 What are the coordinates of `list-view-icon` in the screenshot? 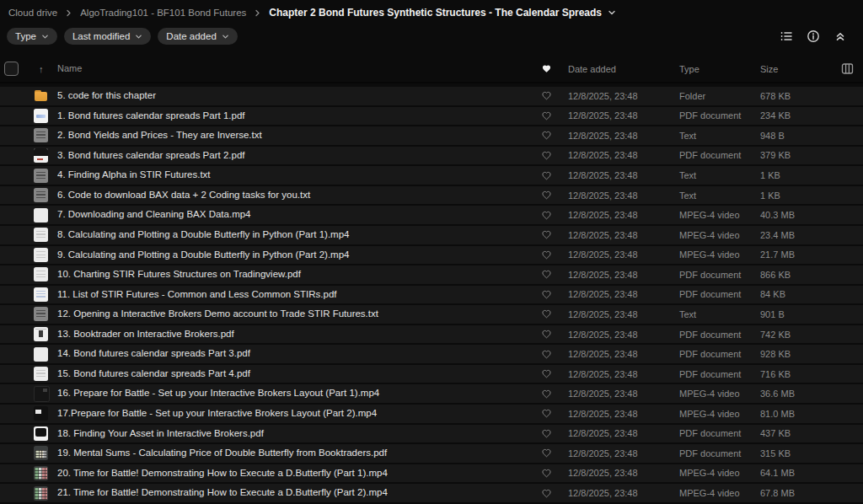 It's located at (785, 37).